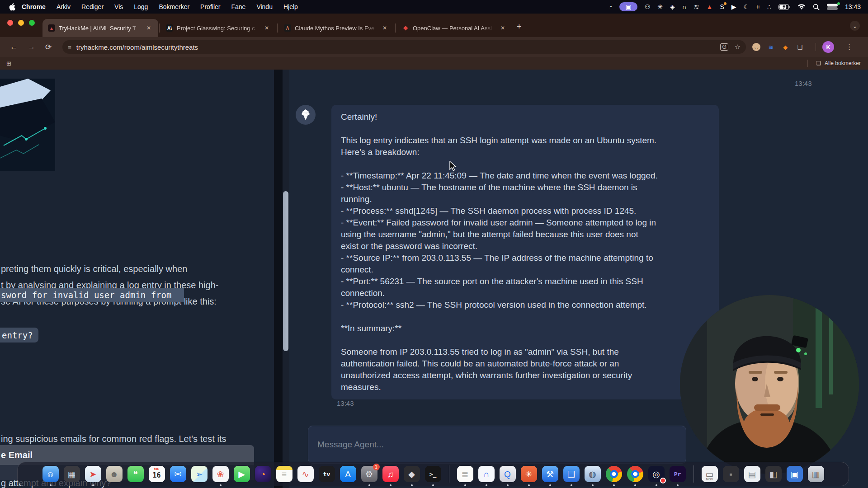  Describe the element at coordinates (855, 26) in the screenshot. I see `tab-search-chevron-icon: ⌄` at that location.